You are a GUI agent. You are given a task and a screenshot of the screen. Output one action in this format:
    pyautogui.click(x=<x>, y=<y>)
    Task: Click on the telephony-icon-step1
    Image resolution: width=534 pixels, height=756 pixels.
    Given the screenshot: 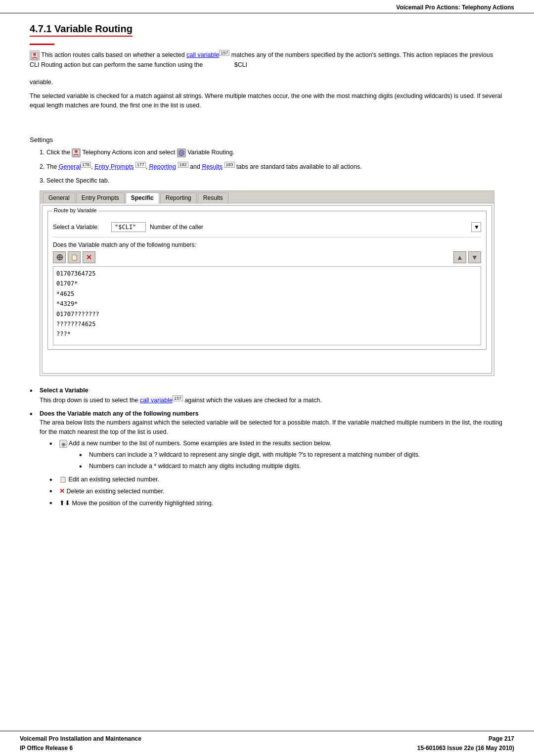 What is the action you would take?
    pyautogui.click(x=76, y=153)
    